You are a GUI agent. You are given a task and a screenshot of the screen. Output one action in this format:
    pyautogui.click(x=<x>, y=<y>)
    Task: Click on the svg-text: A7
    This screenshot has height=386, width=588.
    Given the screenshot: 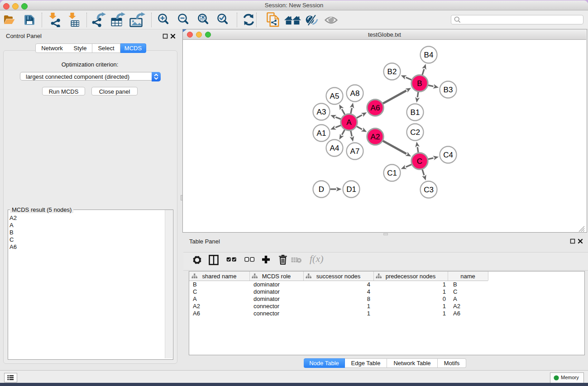 What is the action you would take?
    pyautogui.click(x=355, y=151)
    